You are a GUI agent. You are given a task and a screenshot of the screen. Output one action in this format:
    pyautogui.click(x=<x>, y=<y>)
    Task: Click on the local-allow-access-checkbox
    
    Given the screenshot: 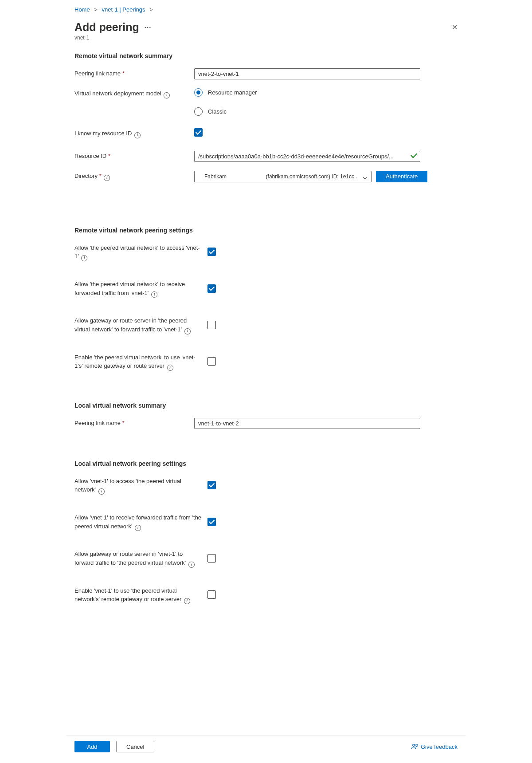 What is the action you would take?
    pyautogui.click(x=212, y=485)
    